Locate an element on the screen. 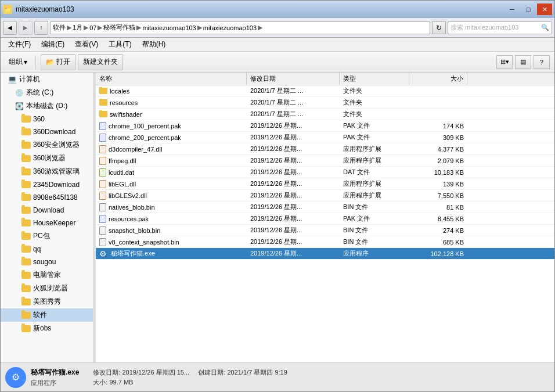 The image size is (555, 392). sidebar-item-firefox: 火狐浏览器 is located at coordinates (46, 288).